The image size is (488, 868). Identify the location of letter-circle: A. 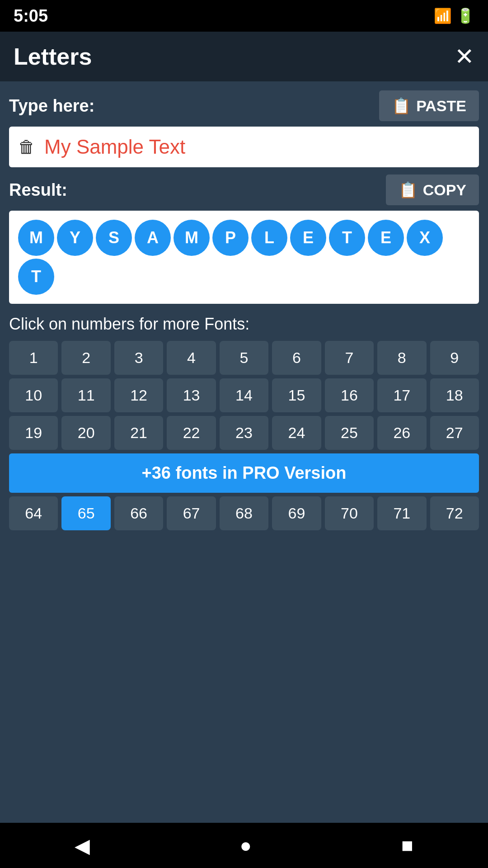
(153, 238).